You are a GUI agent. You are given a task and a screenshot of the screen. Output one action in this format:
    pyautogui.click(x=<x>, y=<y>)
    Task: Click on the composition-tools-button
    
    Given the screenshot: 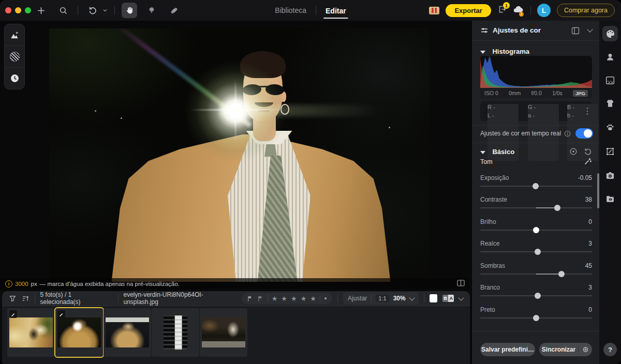 What is the action you would take?
    pyautogui.click(x=610, y=151)
    